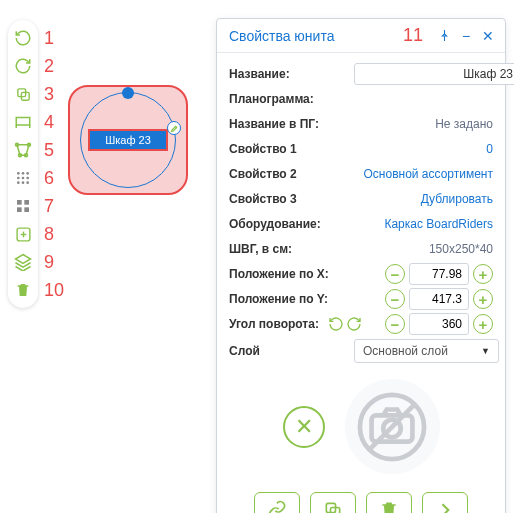 The width and height of the screenshot is (514, 513). What do you see at coordinates (23, 262) in the screenshot?
I see `layers-icon` at bounding box center [23, 262].